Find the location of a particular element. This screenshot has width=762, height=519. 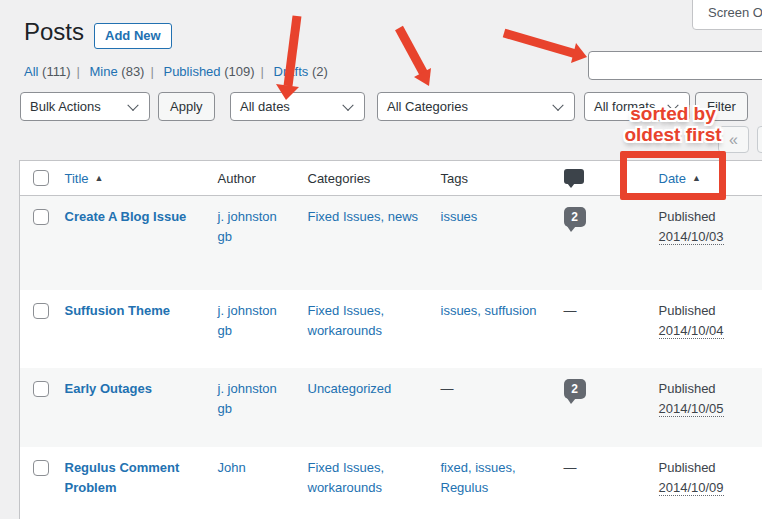

view-count-drafts: (2) is located at coordinates (320, 72).